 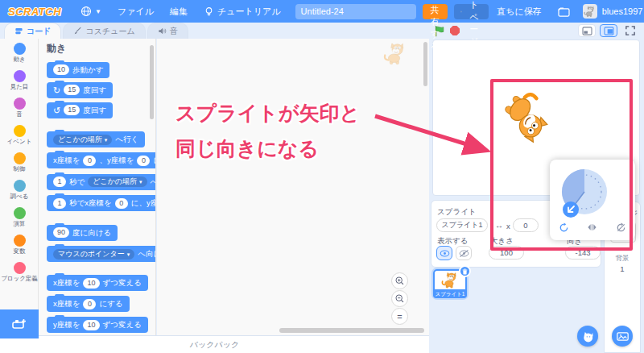 I want to click on sprite-panel-title: スプライト, so click(x=457, y=213).